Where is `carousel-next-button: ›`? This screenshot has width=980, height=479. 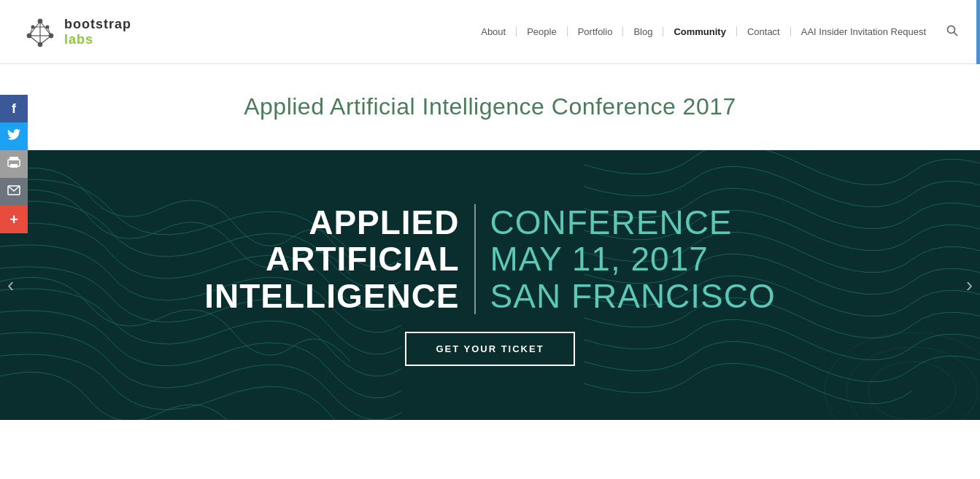
carousel-next-button: › is located at coordinates (969, 285).